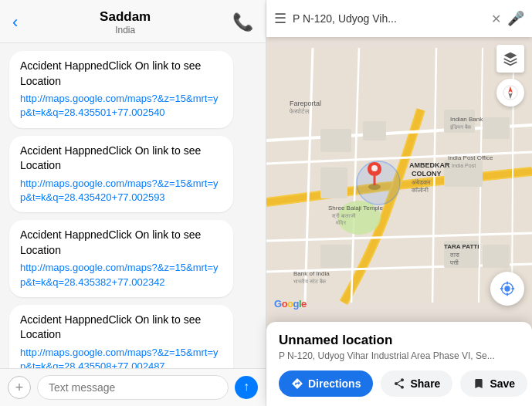 This screenshot has height=406, width=532. I want to click on chat-input-bar: + ↑, so click(133, 387).